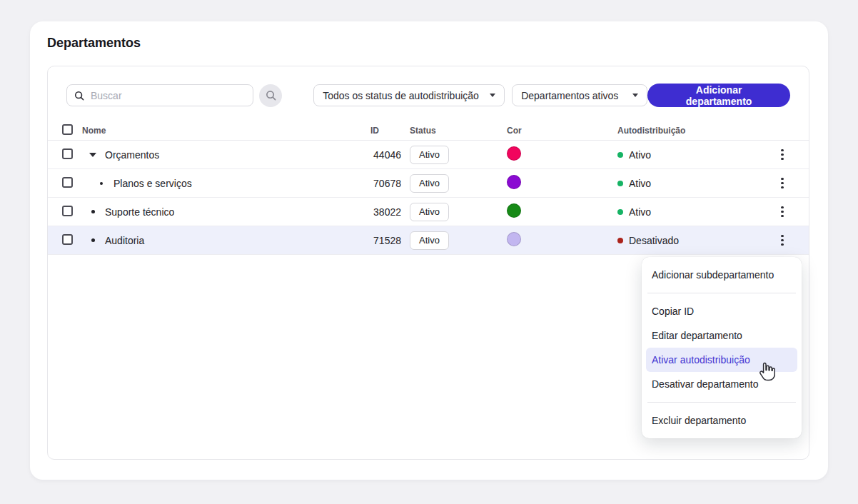  Describe the element at coordinates (694, 131) in the screenshot. I see `header-autodist: Autodistribuição` at that location.